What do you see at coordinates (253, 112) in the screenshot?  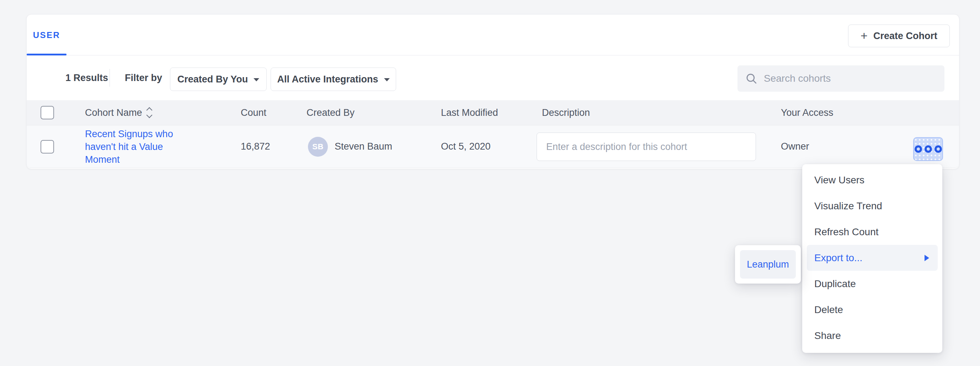 I see `column-header-count: Count` at bounding box center [253, 112].